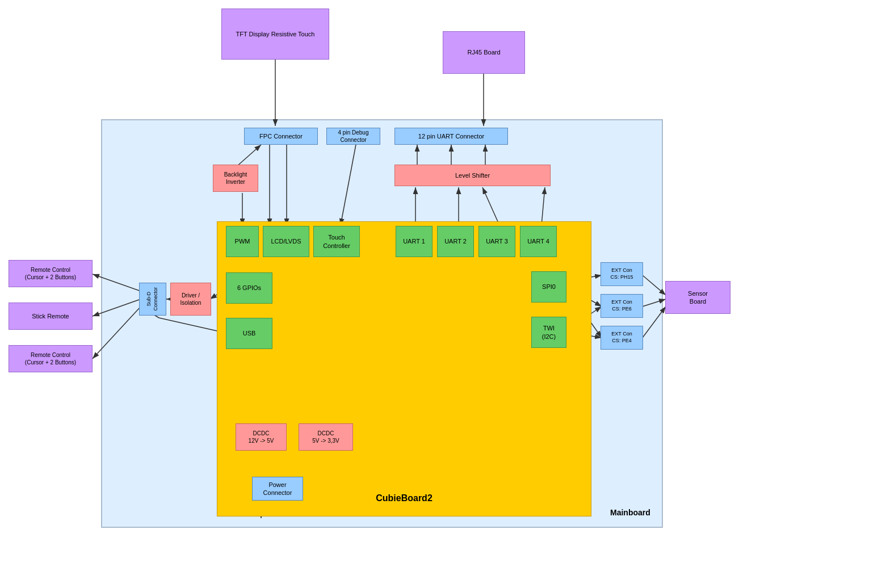  What do you see at coordinates (622, 306) in the screenshot?
I see `ext-con-pe6-block: EXT ConCS: PE6` at bounding box center [622, 306].